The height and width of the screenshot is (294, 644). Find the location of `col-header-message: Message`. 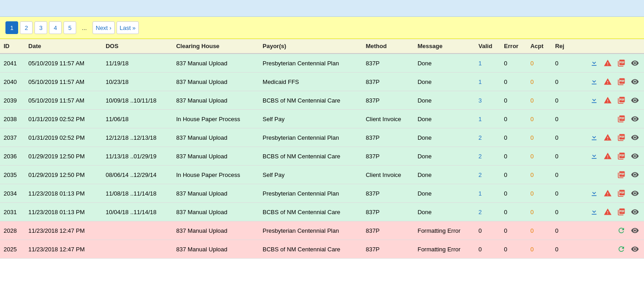

col-header-message: Message is located at coordinates (444, 46).